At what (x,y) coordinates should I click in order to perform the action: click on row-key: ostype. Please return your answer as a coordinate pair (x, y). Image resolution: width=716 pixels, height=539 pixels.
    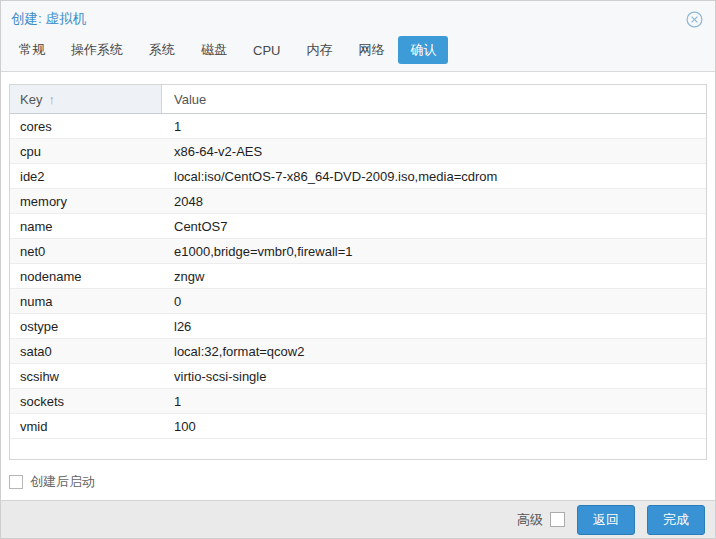
    Looking at the image, I should click on (86, 326).